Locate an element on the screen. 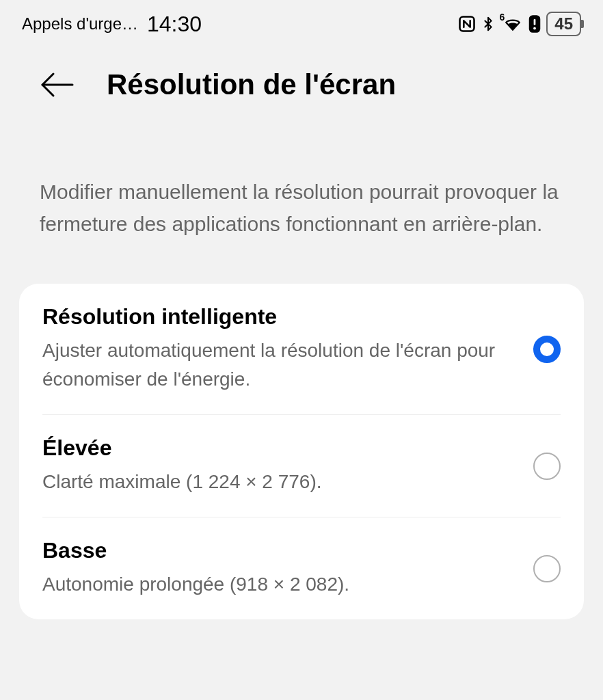 The height and width of the screenshot is (700, 603). status-carrier-label: Appels d'urge… is located at coordinates (80, 24).